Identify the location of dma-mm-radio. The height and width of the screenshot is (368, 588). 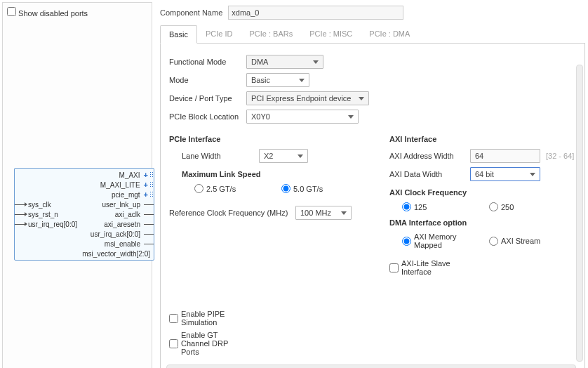
(407, 242).